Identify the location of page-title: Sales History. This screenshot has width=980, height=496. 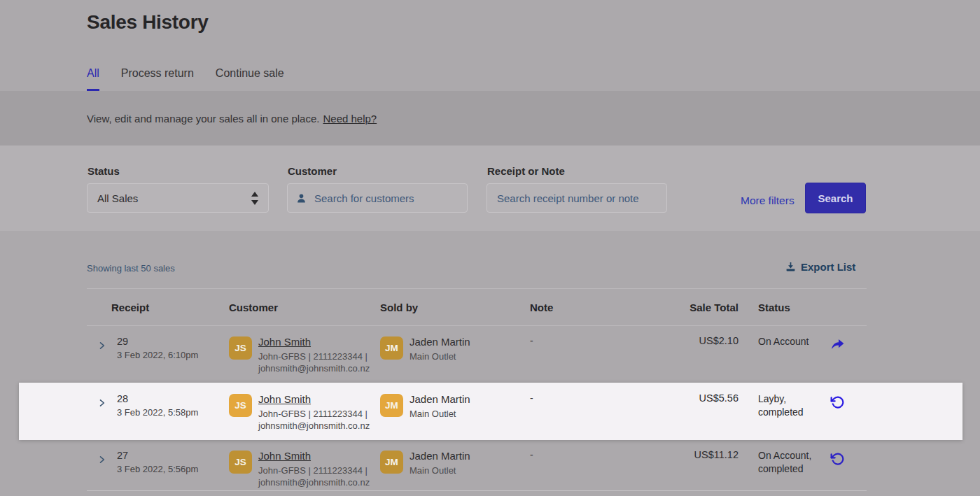
(148, 22).